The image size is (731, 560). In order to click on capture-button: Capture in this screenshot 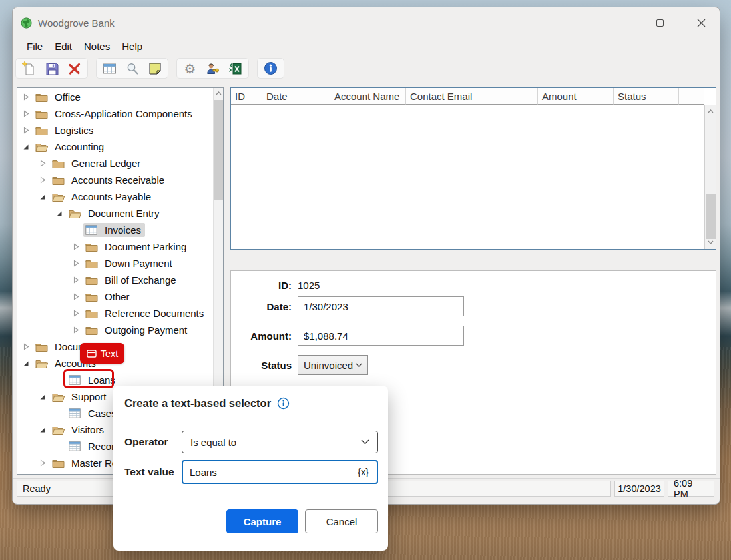, I will do `click(262, 521)`.